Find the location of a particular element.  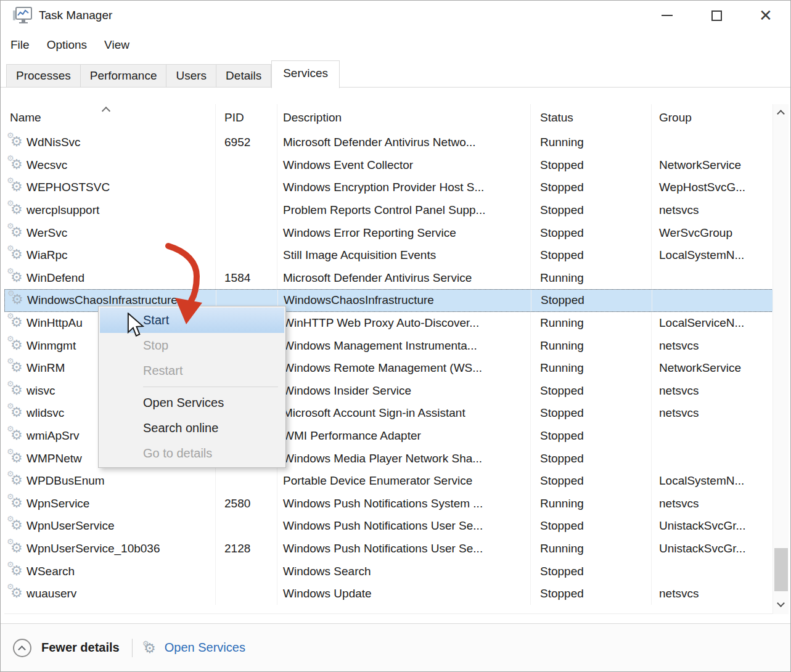

table-row: WpnService2580Windows Push Notifications… is located at coordinates (396, 504).